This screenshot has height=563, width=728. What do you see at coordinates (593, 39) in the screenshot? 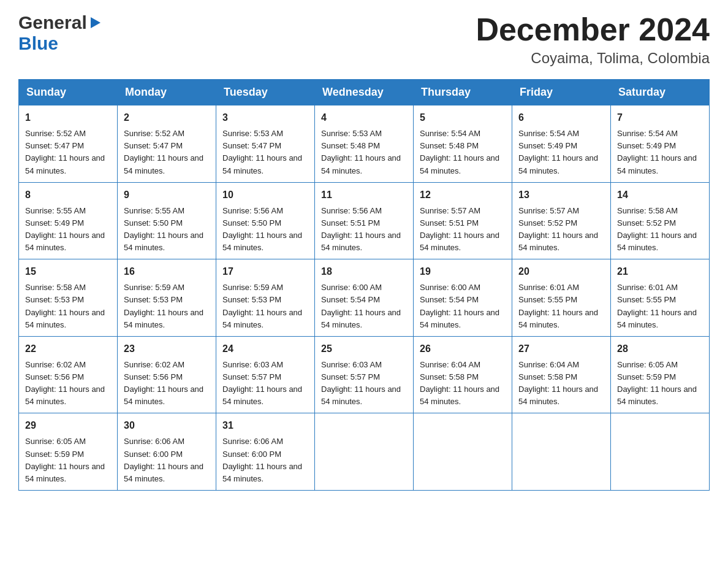
I see `title-block: December 2024 Coyaima, Tolima, Colombia` at bounding box center [593, 39].